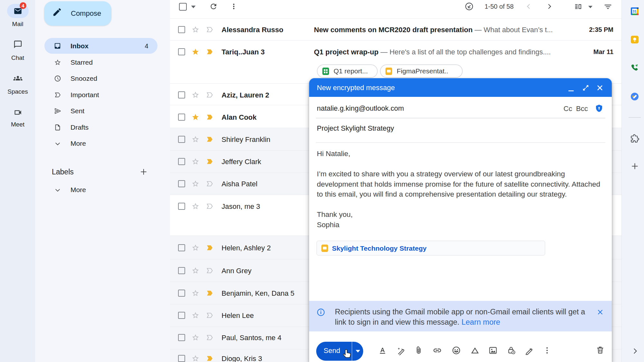 The image size is (644, 362). I want to click on svg-text: 31, so click(634, 11).